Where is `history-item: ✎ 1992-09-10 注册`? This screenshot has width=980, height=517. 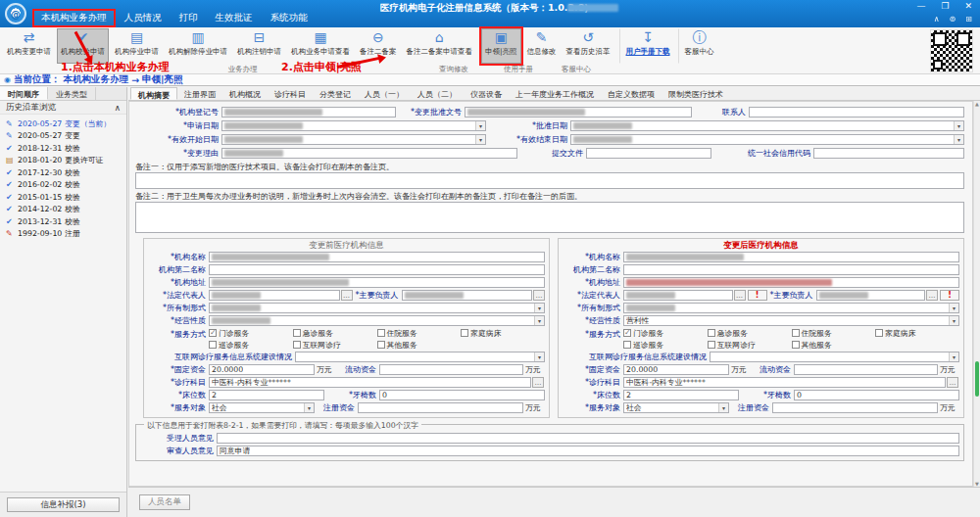
history-item: ✎ 1992-09-10 注册 is located at coordinates (63, 235).